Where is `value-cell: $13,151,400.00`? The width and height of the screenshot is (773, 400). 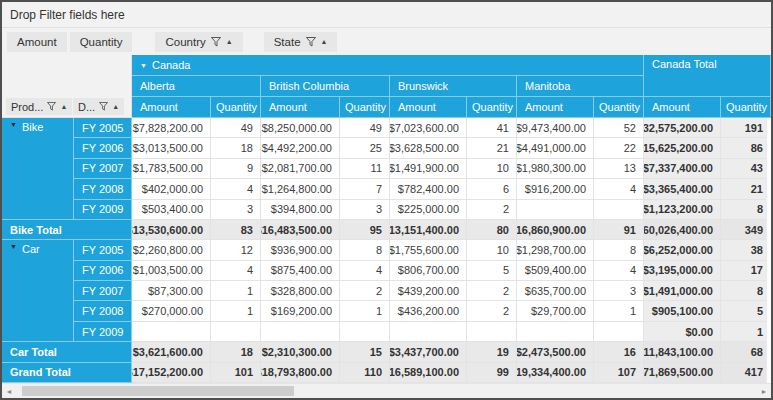
value-cell: $13,151,400.00 is located at coordinates (428, 230).